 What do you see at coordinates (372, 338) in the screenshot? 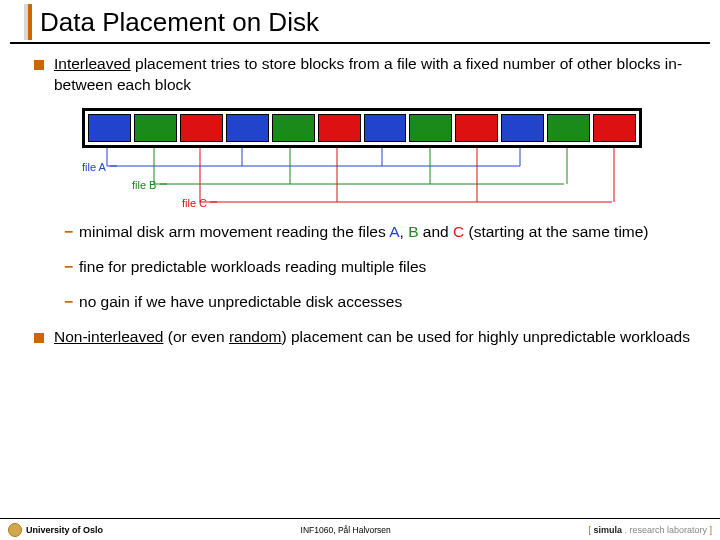
I see `bullet-2-text: Non-interleaved (or even random) placeme…` at bounding box center [372, 338].